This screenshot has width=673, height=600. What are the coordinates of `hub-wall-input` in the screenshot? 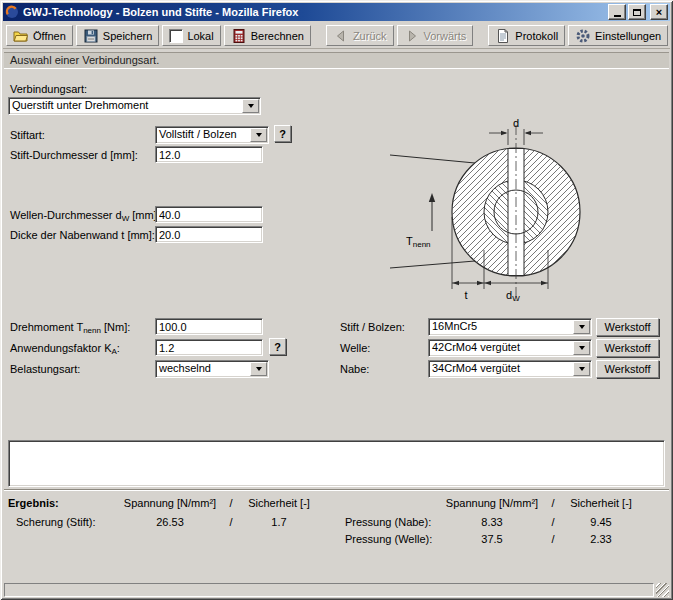 It's located at (209, 234).